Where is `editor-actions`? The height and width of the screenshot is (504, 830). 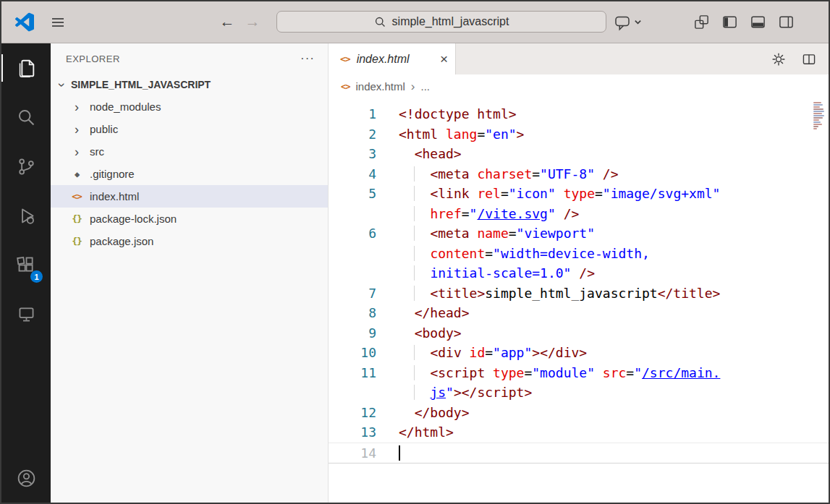 editor-actions is located at coordinates (799, 59).